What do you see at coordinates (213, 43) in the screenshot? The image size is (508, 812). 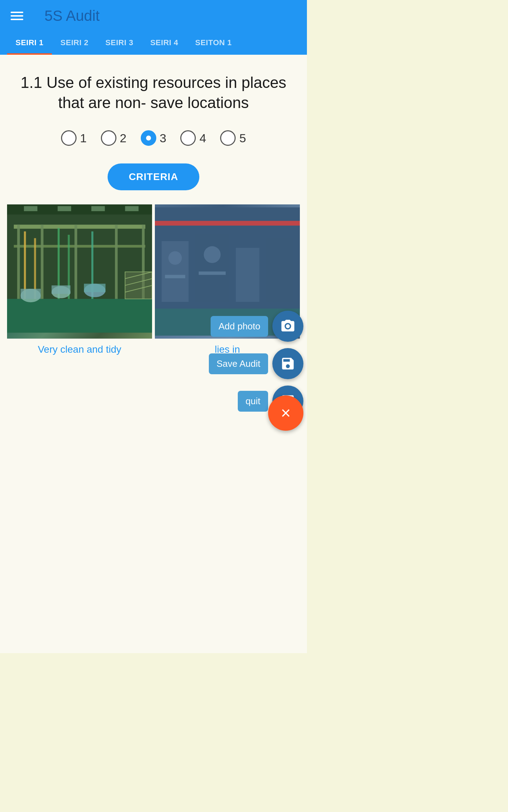 I see `tab-seiton1: SEITON 1` at bounding box center [213, 43].